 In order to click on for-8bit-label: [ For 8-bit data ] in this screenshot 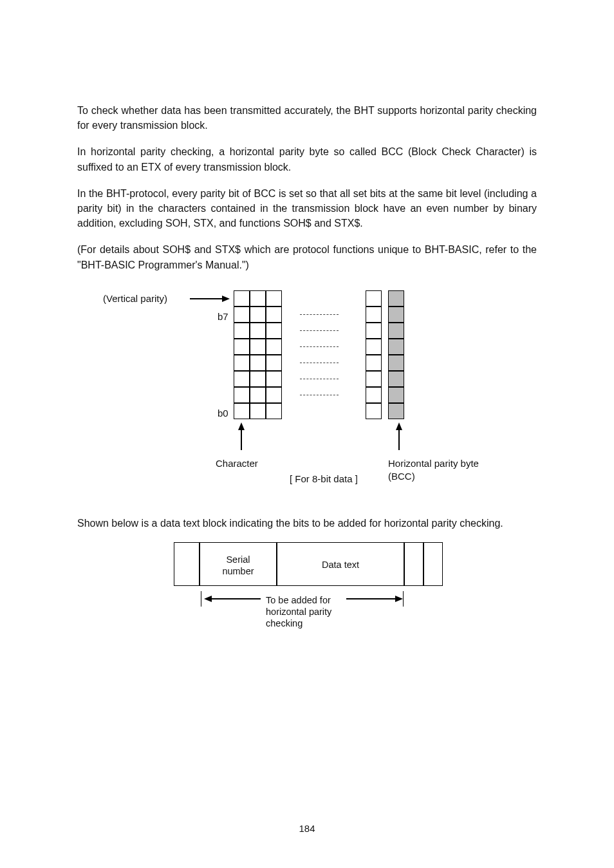, I will do `click(324, 479)`.